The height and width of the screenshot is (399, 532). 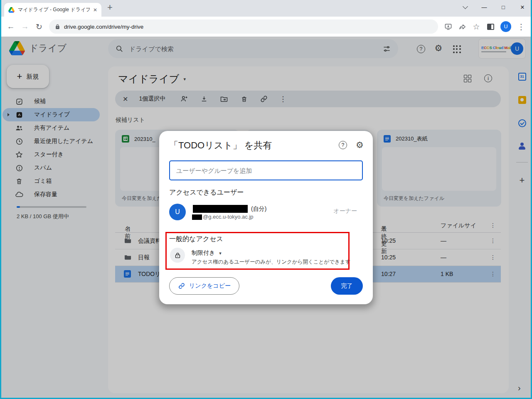 What do you see at coordinates (448, 27) in the screenshot?
I see `install-icon` at bounding box center [448, 27].